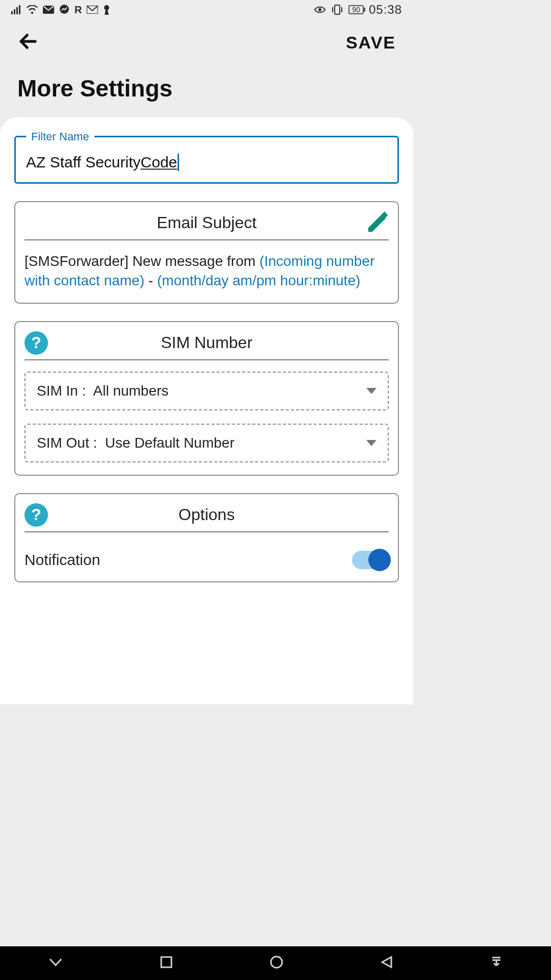  What do you see at coordinates (151, 281) in the screenshot?
I see `email-subject-sep: -` at bounding box center [151, 281].